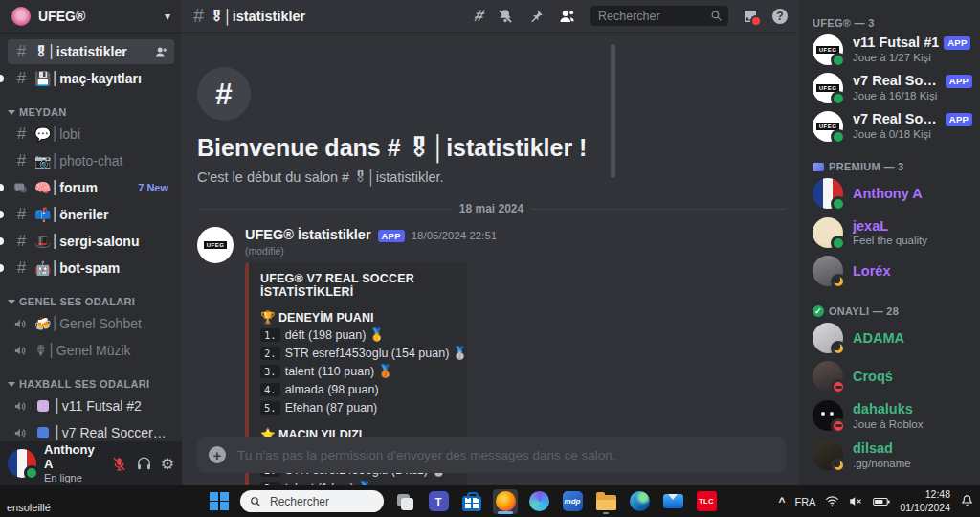 This screenshot has width=980, height=517. What do you see at coordinates (959, 80) in the screenshot?
I see `app-badge: APP` at bounding box center [959, 80].